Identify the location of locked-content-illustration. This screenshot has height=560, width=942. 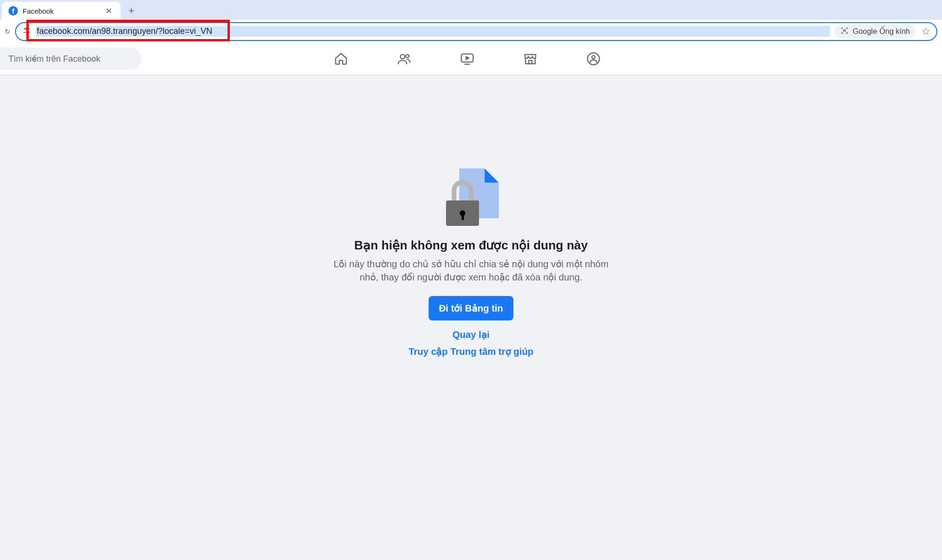
(471, 197).